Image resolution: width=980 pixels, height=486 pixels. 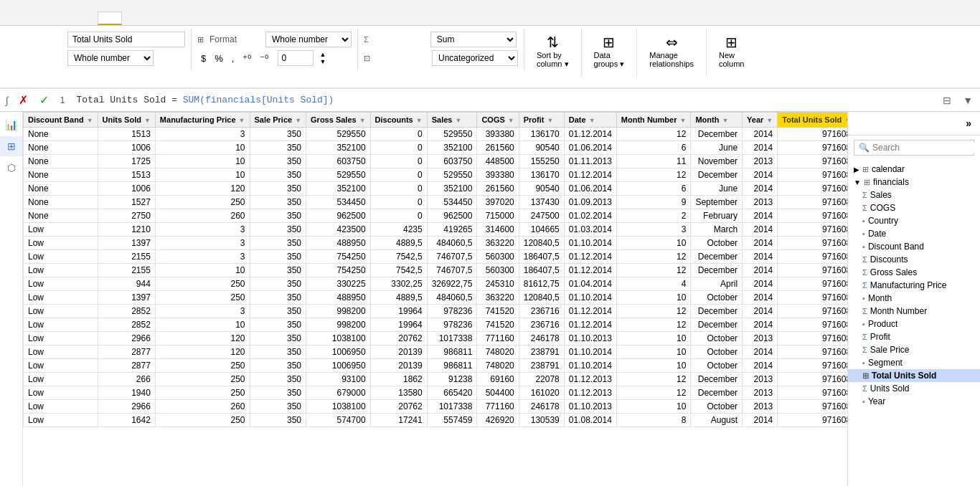 What do you see at coordinates (541, 284) in the screenshot?
I see `table-cell: 81612,75` at bounding box center [541, 284].